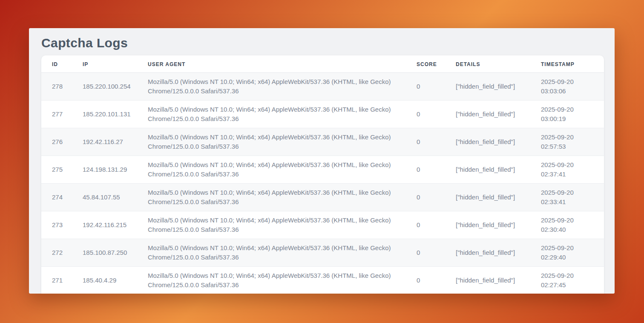 The image size is (644, 323). Describe the element at coordinates (62, 170) in the screenshot. I see `cell-id: 275` at that location.